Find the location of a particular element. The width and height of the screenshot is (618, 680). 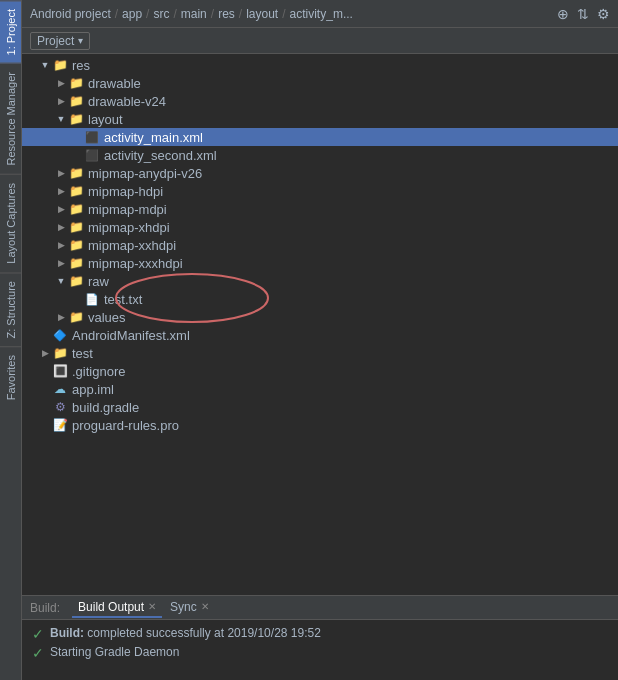

project-dropdown: Project ▾ is located at coordinates (60, 41).